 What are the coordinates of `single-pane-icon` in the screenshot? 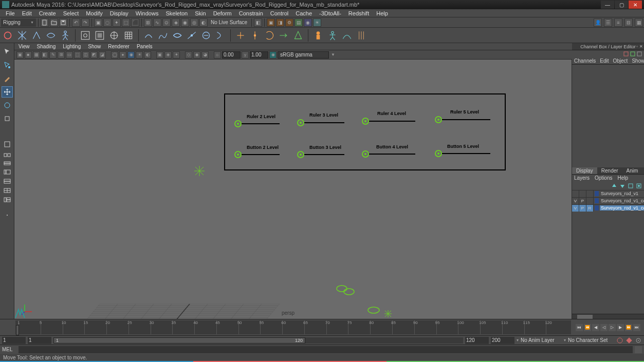 It's located at (7, 144).